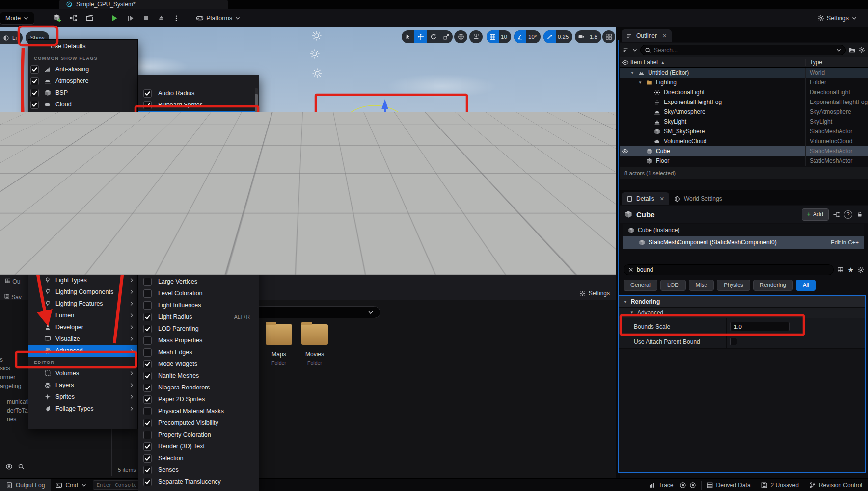 Image resolution: width=868 pixels, height=491 pixels. I want to click on chip-physics: Physics, so click(733, 285).